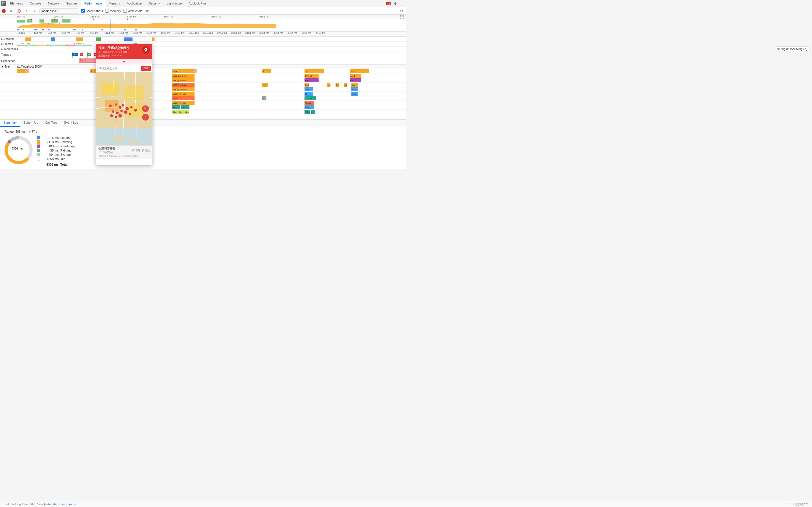  I want to click on bs-bar: Bs..., so click(175, 112).